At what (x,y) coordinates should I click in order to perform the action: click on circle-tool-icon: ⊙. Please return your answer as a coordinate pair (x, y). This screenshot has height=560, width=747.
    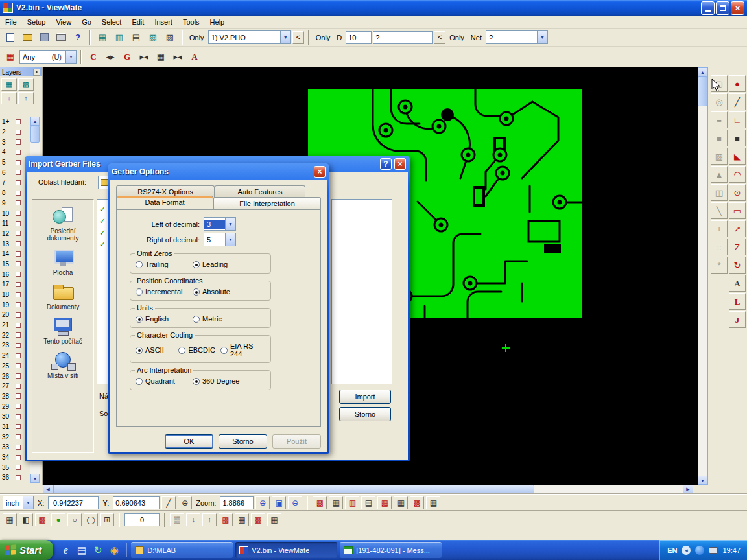
    Looking at the image, I should click on (737, 192).